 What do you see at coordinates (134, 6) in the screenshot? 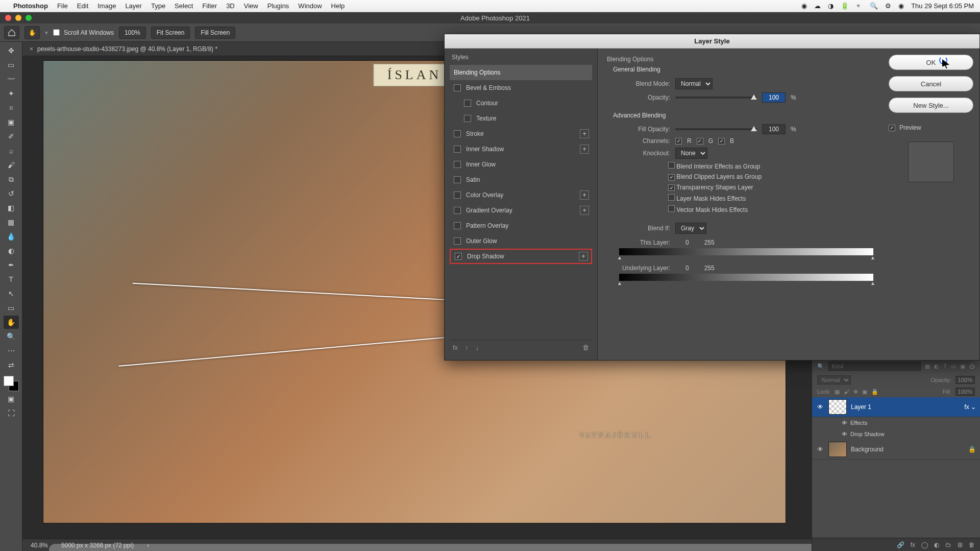
I see `menu-layer: Layer` at bounding box center [134, 6].